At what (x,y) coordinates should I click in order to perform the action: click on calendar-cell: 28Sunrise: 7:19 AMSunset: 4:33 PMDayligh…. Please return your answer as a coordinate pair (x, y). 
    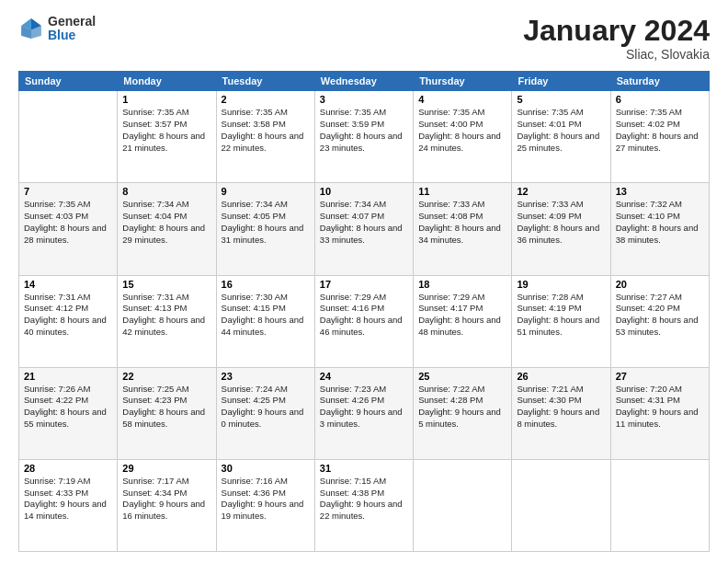
    Looking at the image, I should click on (68, 505).